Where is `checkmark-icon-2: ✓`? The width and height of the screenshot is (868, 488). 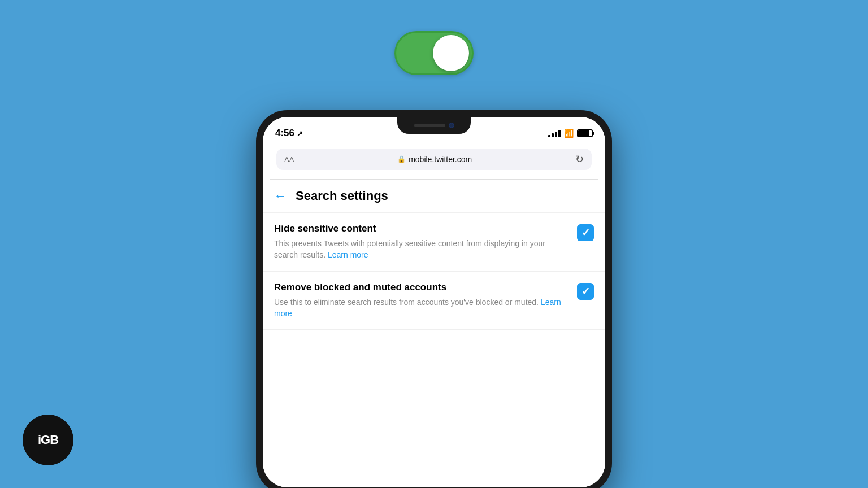
checkmark-icon-2: ✓ is located at coordinates (585, 291).